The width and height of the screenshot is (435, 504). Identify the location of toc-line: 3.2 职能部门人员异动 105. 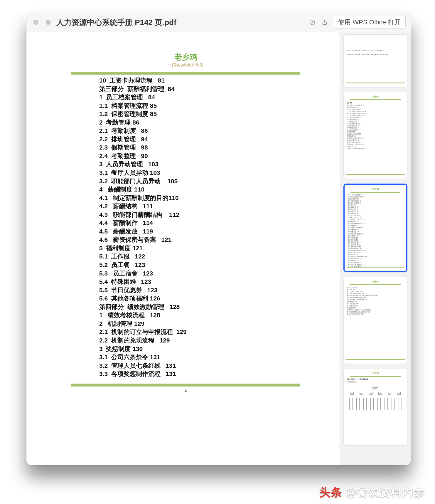
(215, 182).